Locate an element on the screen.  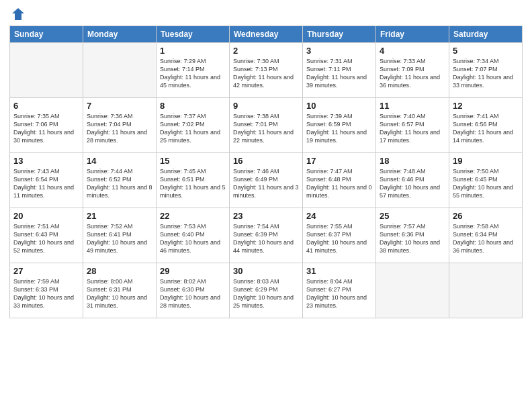
calendar-cell: 4Sunrise: 7:33 AM Sunset: 7:09 PM Daylig… is located at coordinates (412, 71).